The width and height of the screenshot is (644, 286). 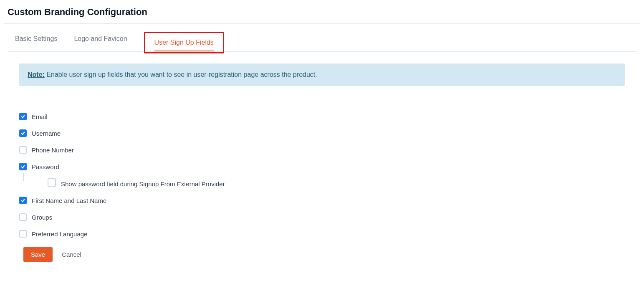 What do you see at coordinates (322, 38) in the screenshot?
I see `tabs: Basic Settings Logo and Favicon User Sig…` at bounding box center [322, 38].